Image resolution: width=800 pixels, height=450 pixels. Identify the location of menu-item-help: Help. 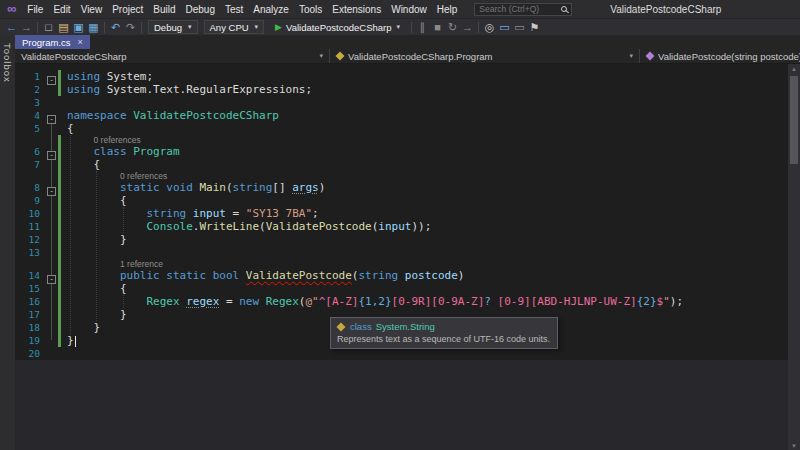
(448, 10).